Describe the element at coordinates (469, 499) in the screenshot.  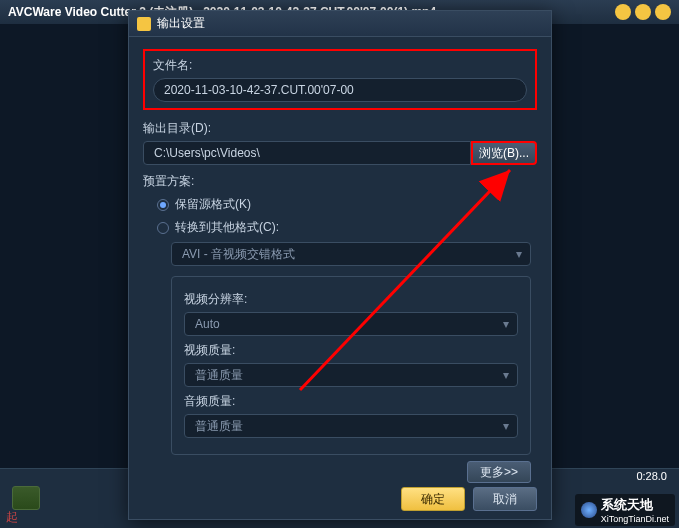
I see `dialog-footer: 确定 取消` at that location.